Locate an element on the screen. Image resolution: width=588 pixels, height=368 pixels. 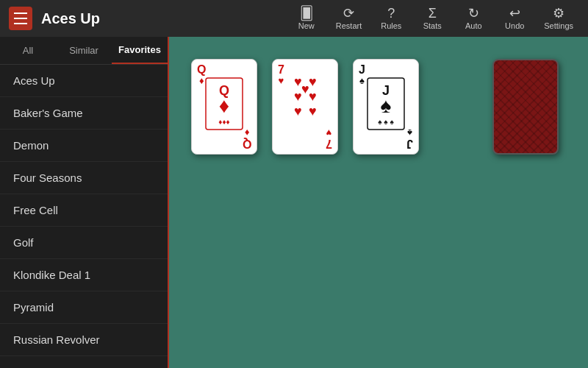
card-bottom-label: Q ♦ is located at coordinates (247, 138).